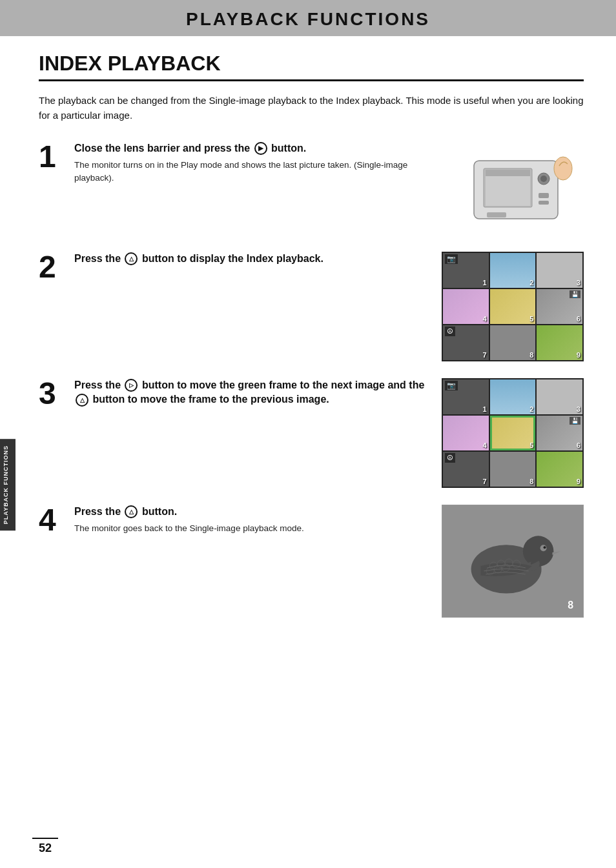 The width and height of the screenshot is (616, 868). I want to click on page-number: 52, so click(45, 847).